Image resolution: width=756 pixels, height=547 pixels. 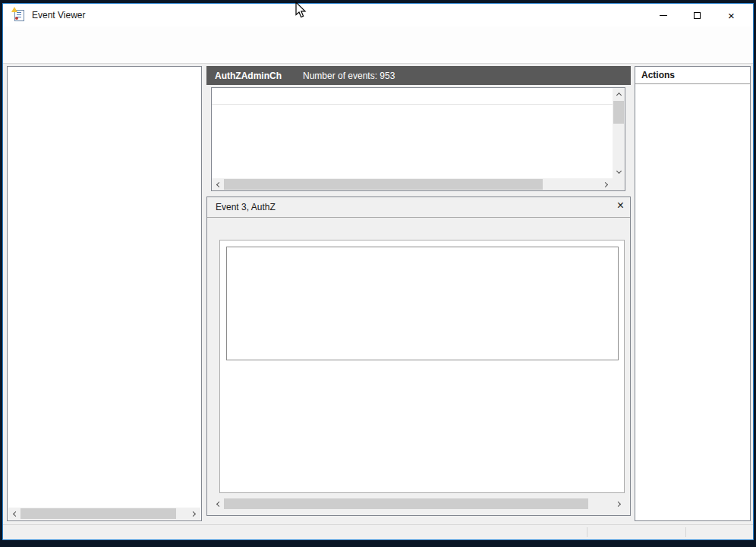 What do you see at coordinates (419, 76) in the screenshot?
I see `events-panel-header: AuthZAdminCh Number of events: 953` at bounding box center [419, 76].